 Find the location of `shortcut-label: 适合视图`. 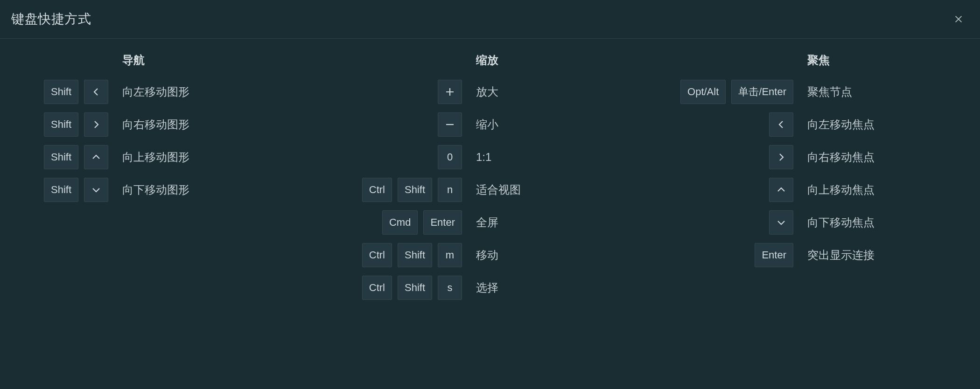

shortcut-label: 适合视图 is located at coordinates (498, 190).